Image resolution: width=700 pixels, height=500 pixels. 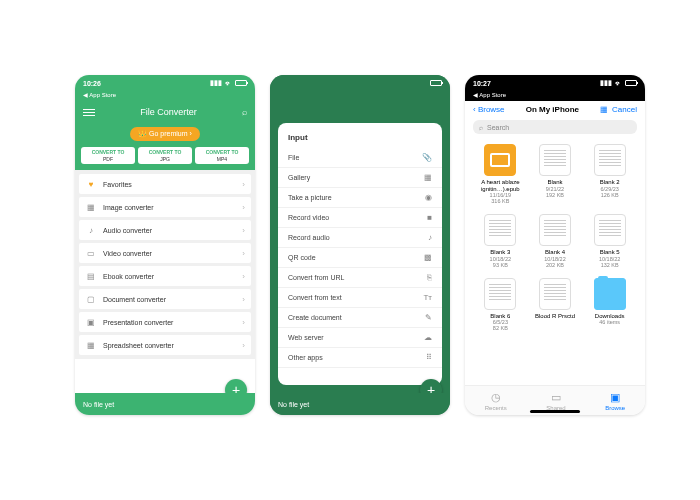 I want to click on status-bar: 10:27 ▮▮▮ ᯤ, so click(x=555, y=83).